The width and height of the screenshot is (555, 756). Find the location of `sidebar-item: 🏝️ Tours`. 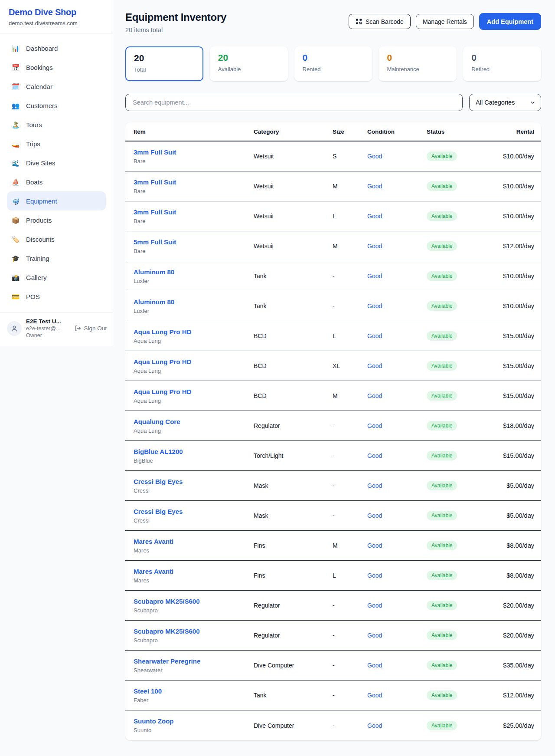

sidebar-item: 🏝️ Tours is located at coordinates (56, 125).